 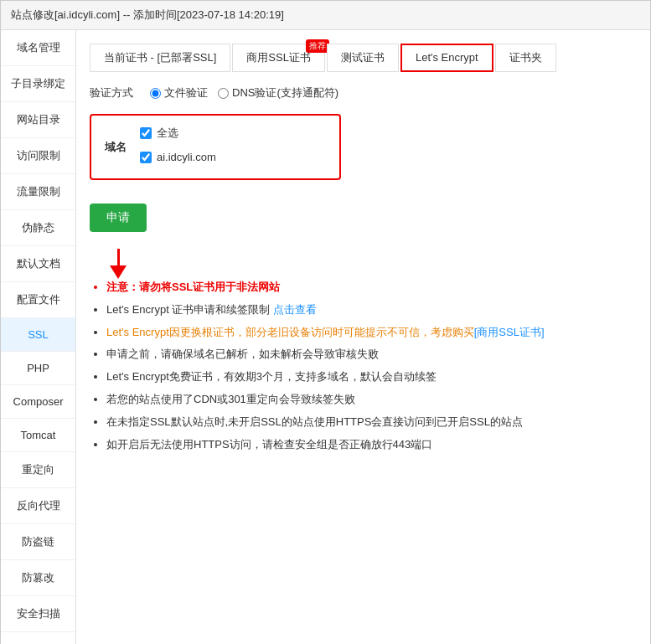 I want to click on select-all-row: 全选, so click(x=178, y=133).